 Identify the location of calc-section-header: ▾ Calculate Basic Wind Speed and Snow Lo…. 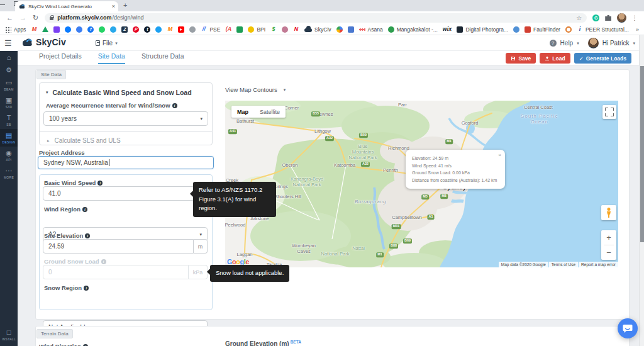
(126, 89).